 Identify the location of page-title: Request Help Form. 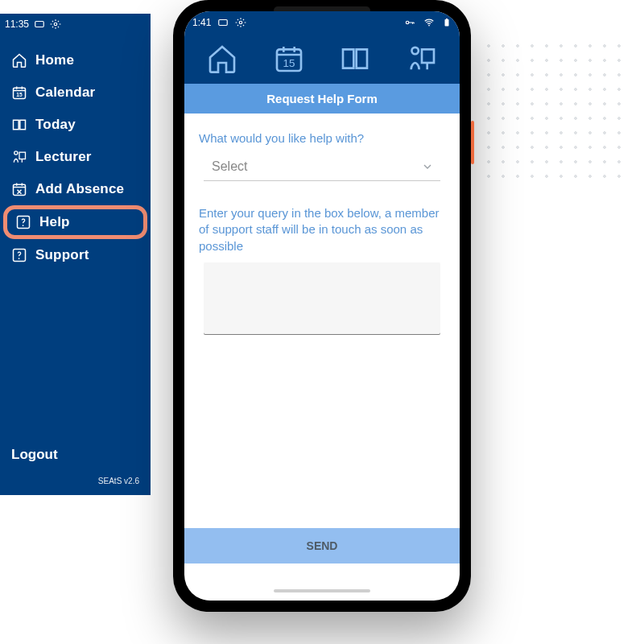
(322, 98).